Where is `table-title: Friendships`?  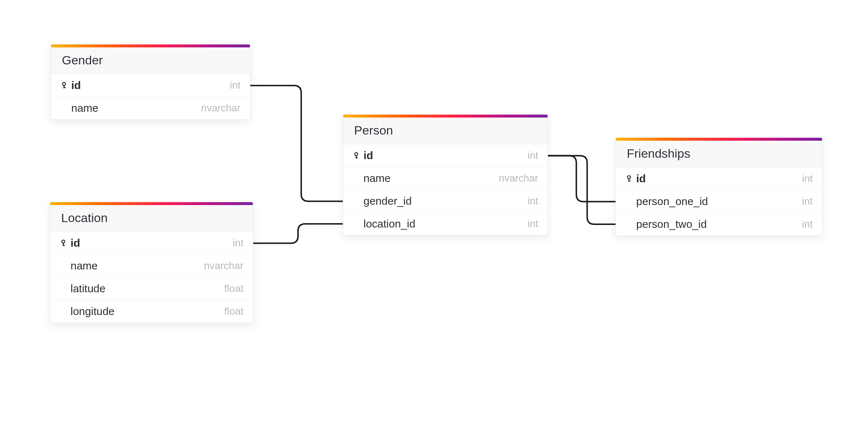 table-title: Friendships is located at coordinates (719, 154).